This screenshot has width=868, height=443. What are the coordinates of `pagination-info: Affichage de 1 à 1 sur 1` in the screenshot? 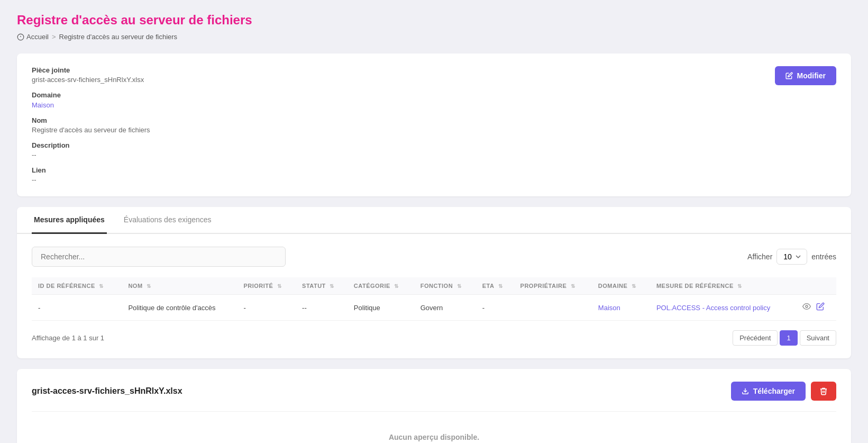 It's located at (68, 338).